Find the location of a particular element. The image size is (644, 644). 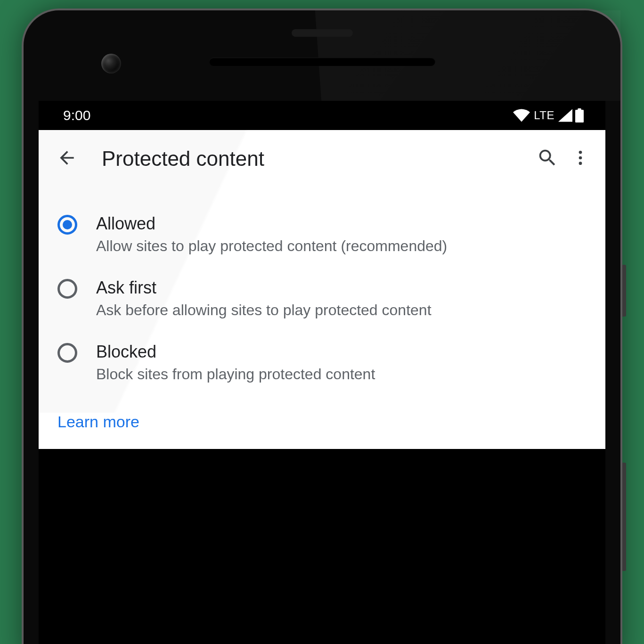

status-icons: LTE is located at coordinates (548, 115).